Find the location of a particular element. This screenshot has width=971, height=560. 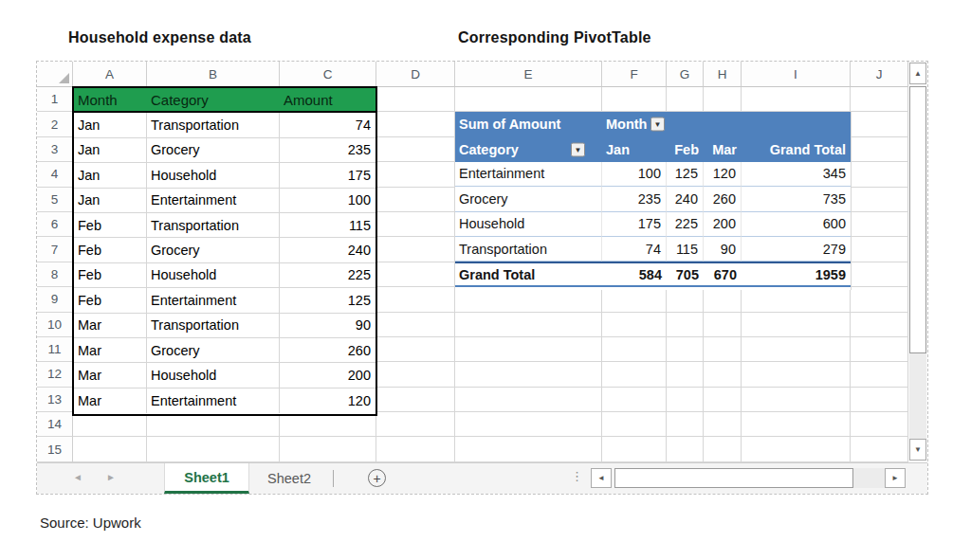

row-header-7: 7 is located at coordinates (55, 249).